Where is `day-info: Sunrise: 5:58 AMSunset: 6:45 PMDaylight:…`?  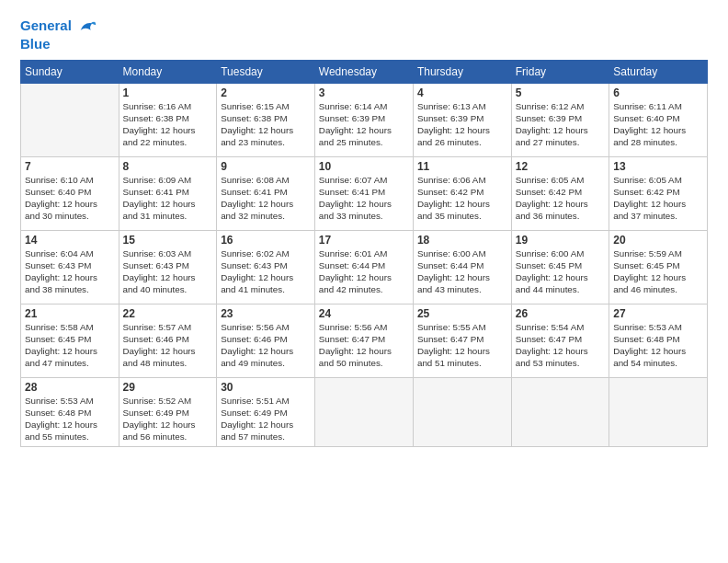
day-info: Sunrise: 5:58 AMSunset: 6:45 PMDaylight:… is located at coordinates (70, 346).